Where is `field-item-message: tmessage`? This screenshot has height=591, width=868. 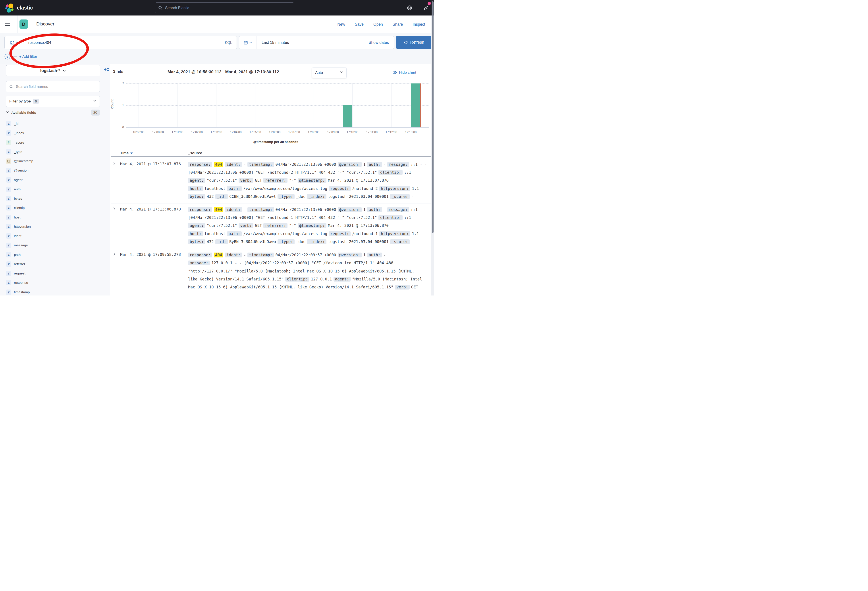 field-item-message: tmessage is located at coordinates (55, 245).